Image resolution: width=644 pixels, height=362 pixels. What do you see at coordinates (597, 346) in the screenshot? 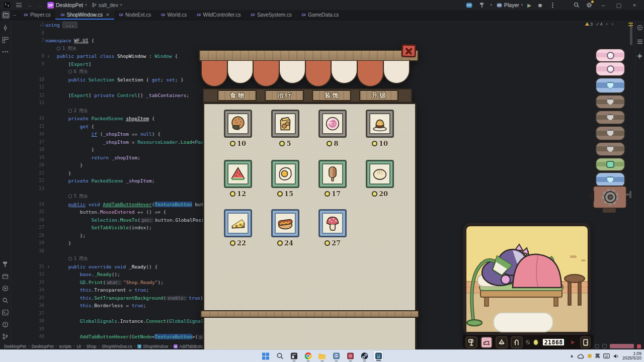
I see `status-circle-icon` at bounding box center [597, 346].